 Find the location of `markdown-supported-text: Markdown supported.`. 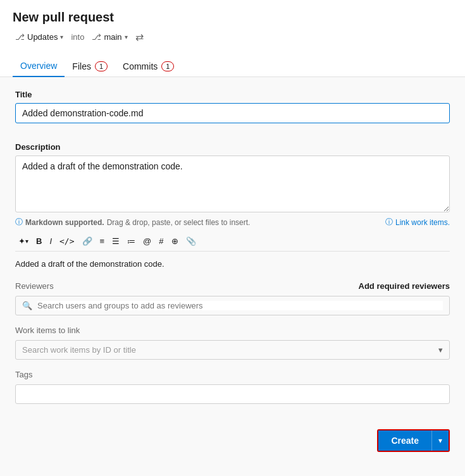

markdown-supported-text: Markdown supported. is located at coordinates (65, 223).